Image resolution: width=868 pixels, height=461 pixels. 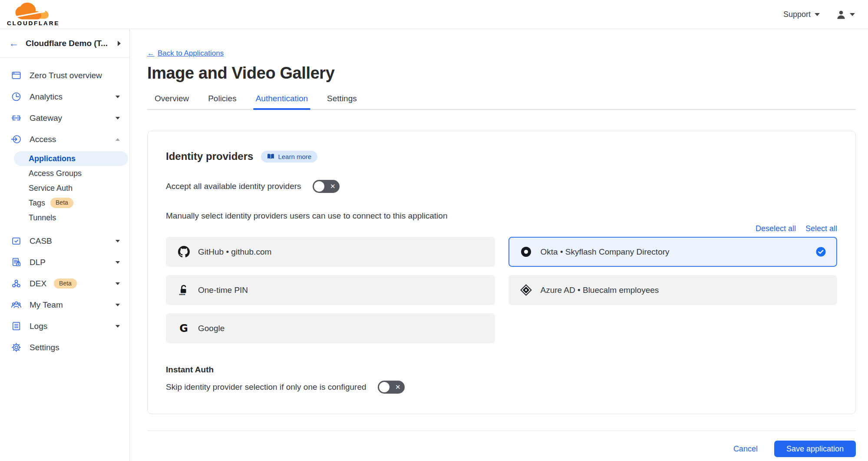 I want to click on tab-settings: Settings, so click(x=342, y=102).